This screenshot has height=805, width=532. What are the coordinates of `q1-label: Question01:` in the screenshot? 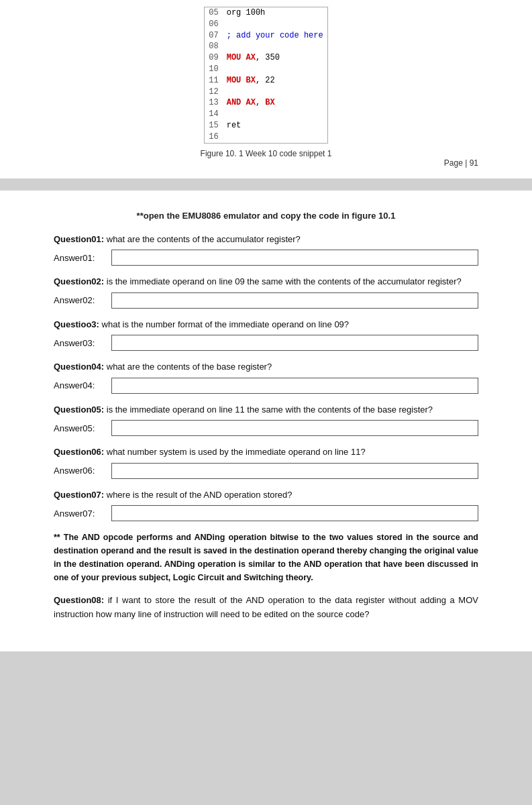 It's located at (79, 239).